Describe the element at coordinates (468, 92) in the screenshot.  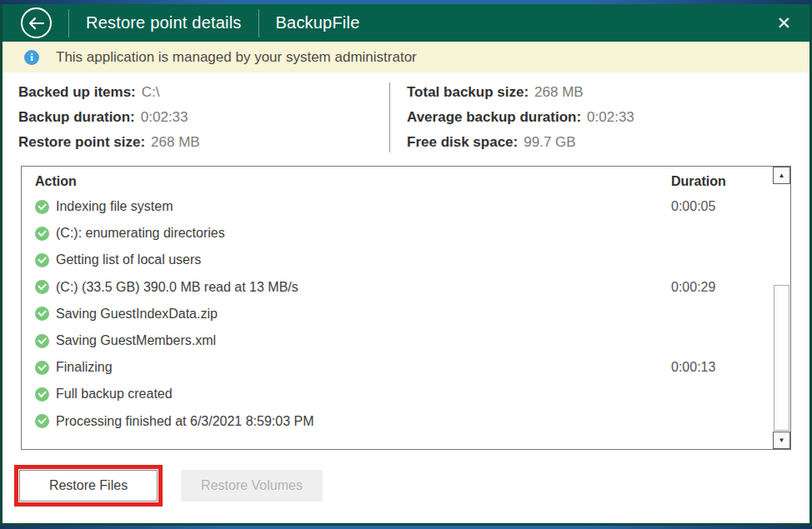
I see `summary-label: Total backup size:` at that location.